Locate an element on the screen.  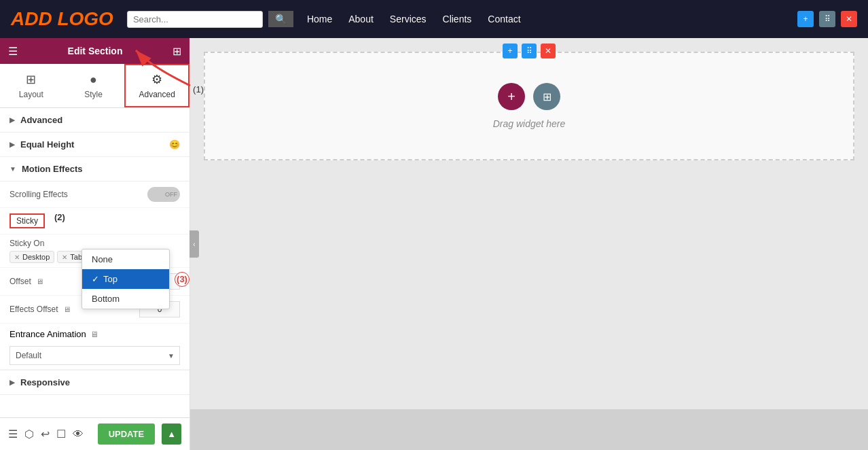
nav-services: Services is located at coordinates (408, 19).